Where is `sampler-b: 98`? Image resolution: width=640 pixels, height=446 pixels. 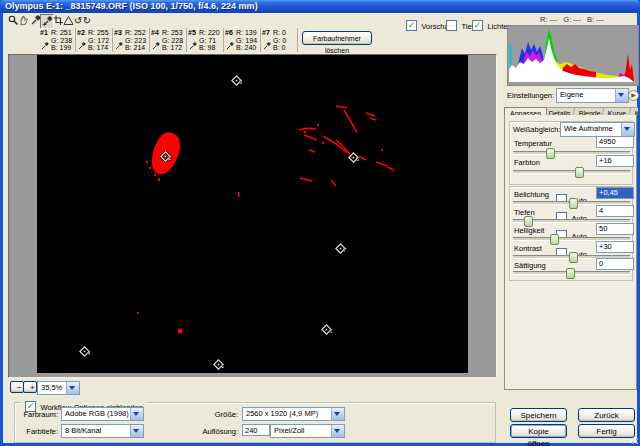 sampler-b: 98 is located at coordinates (212, 48).